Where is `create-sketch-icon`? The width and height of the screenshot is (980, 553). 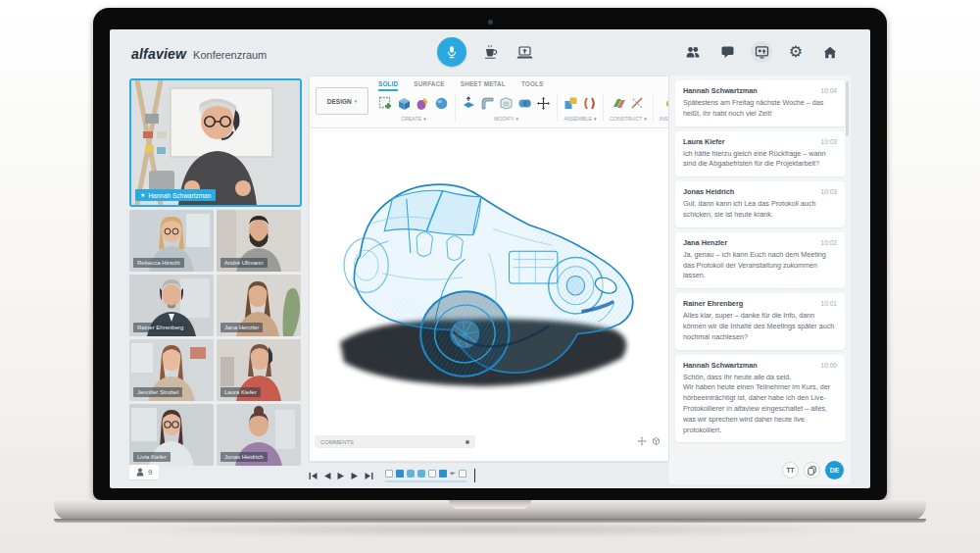 create-sketch-icon is located at coordinates (386, 104).